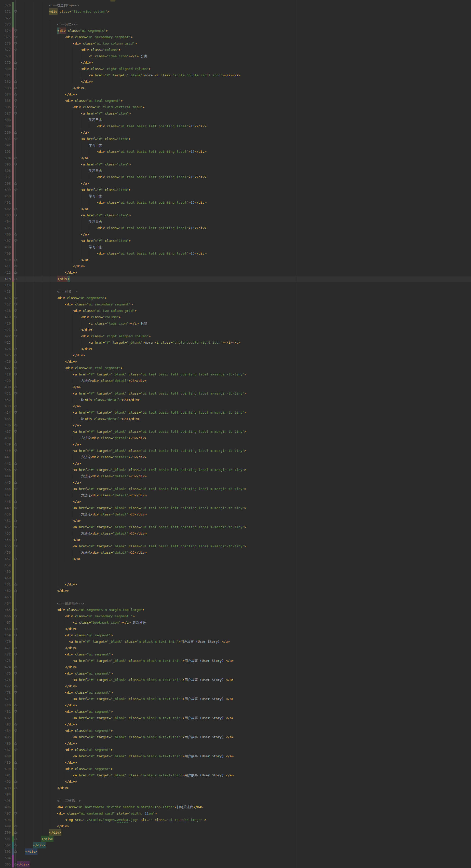  What do you see at coordinates (235, 177) in the screenshot?
I see `code-line: 397 <div class="ui teal basic left point…` at bounding box center [235, 177].